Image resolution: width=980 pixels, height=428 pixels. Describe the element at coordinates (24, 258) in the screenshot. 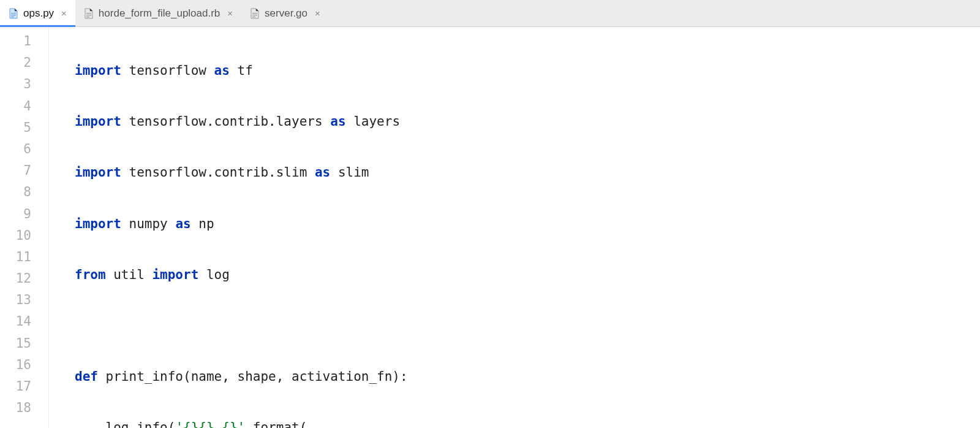

I see `line-number: 11` at that location.